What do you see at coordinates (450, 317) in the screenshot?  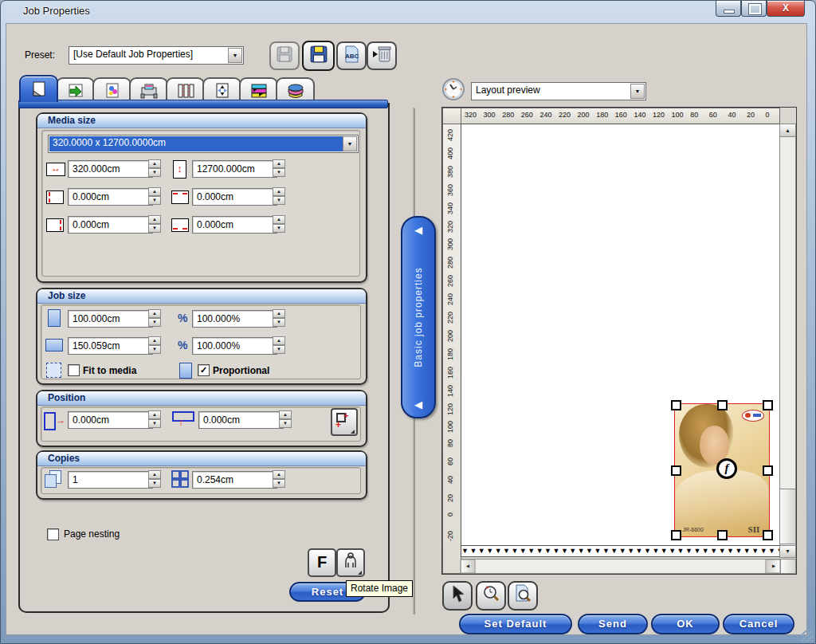 I see `v-ruler-label: 220` at bounding box center [450, 317].